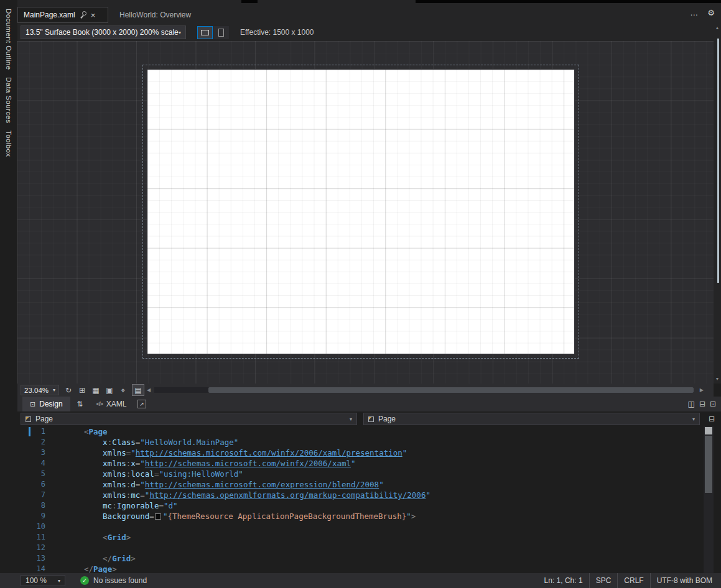 Image resolution: width=721 pixels, height=588 pixels. What do you see at coordinates (451, 390) in the screenshot?
I see `horizontal-scrollbar-thumb` at bounding box center [451, 390].